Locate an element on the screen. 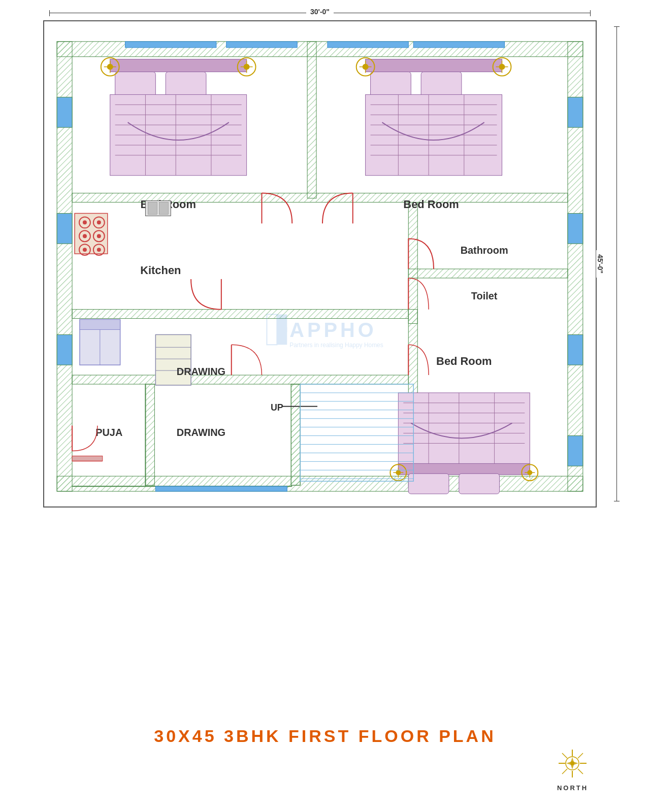 Image resolution: width=650 pixels, height=812 pixels. compass-svg is located at coordinates (573, 763).